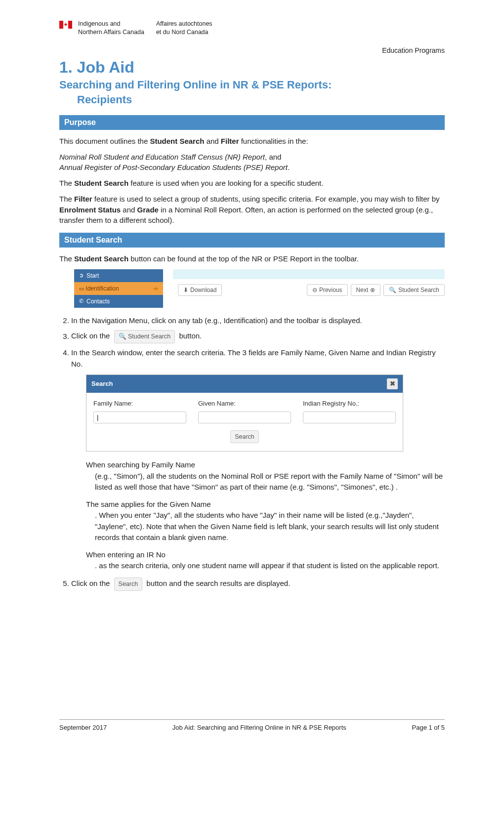 This screenshot has width=504, height=830. What do you see at coordinates (245, 437) in the screenshot?
I see `search-submit-button: Search` at bounding box center [245, 437].